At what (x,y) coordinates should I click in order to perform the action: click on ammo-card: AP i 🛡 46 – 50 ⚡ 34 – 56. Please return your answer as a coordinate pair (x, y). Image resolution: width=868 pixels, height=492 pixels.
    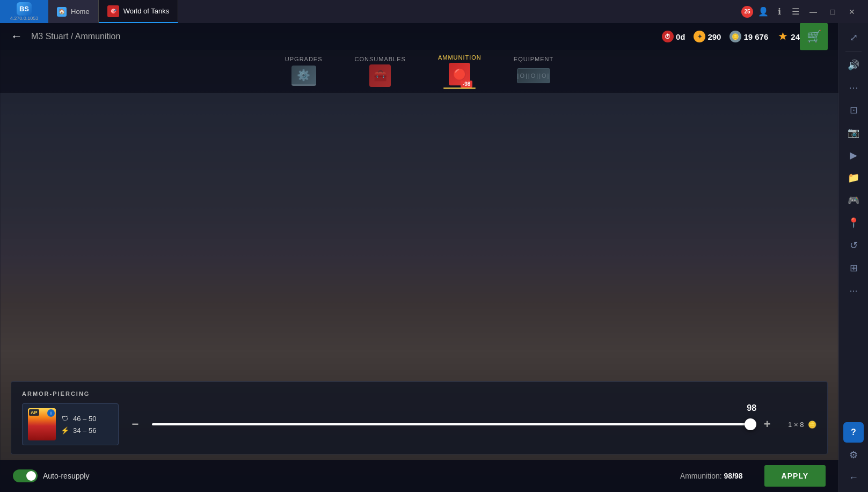
    Looking at the image, I should click on (70, 424).